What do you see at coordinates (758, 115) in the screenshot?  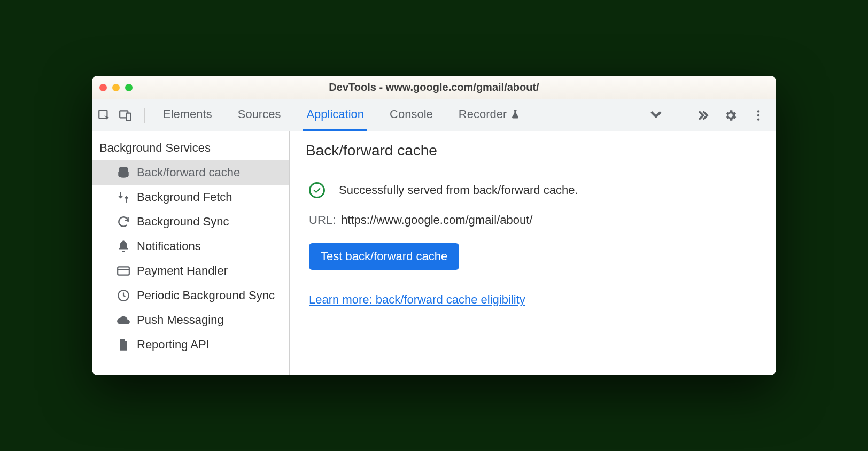 I see `kebab-menu-icon` at bounding box center [758, 115].